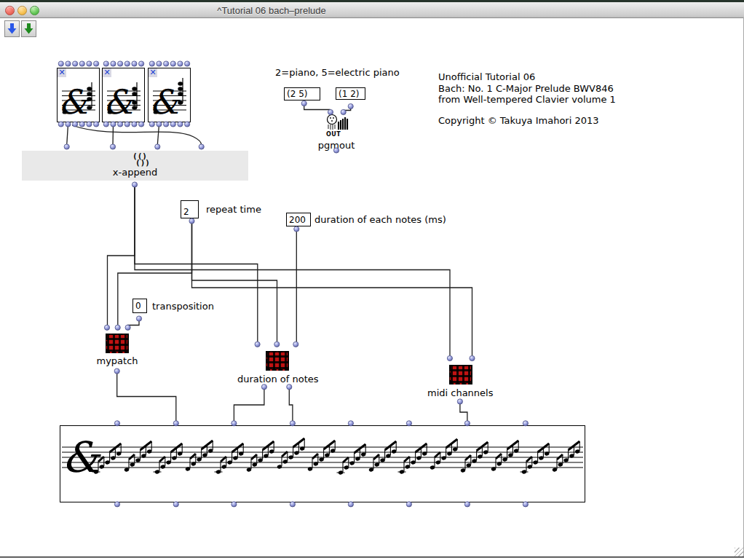 Image resolution: width=744 pixels, height=560 pixels. What do you see at coordinates (372, 557) in the screenshot?
I see `window-bottom-edge` at bounding box center [372, 557].